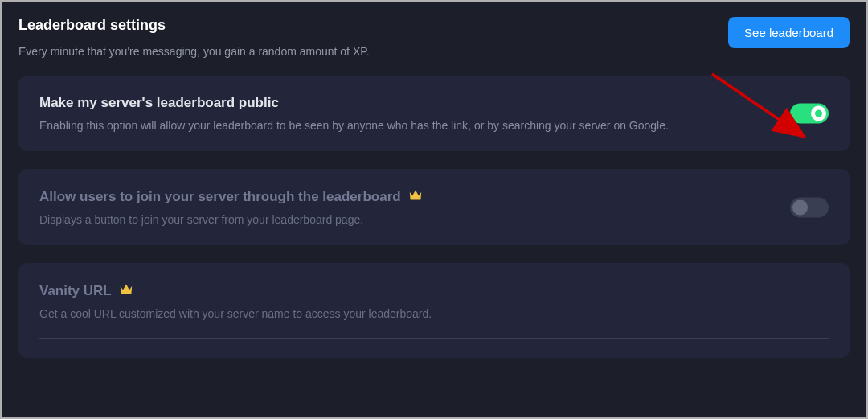  What do you see at coordinates (373, 51) in the screenshot?
I see `page-subtitle: Every minute that you're messaging, you …` at bounding box center [373, 51].